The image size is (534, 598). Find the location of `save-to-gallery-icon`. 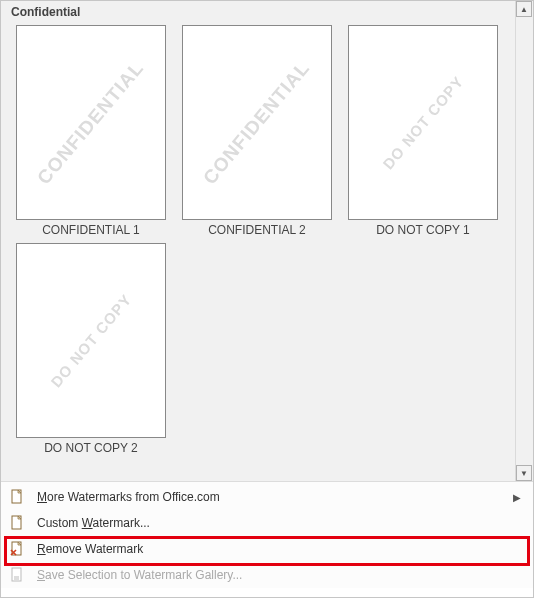

save-to-gallery-icon is located at coordinates (17, 575).